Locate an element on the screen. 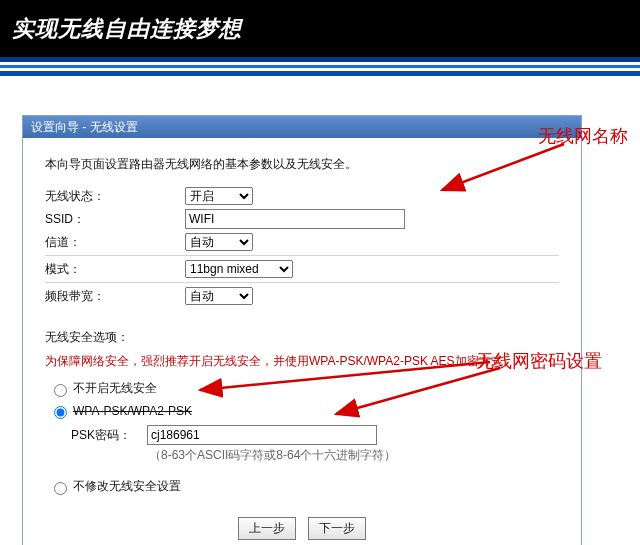 The width and height of the screenshot is (640, 545). select-status: 开启 is located at coordinates (219, 196).